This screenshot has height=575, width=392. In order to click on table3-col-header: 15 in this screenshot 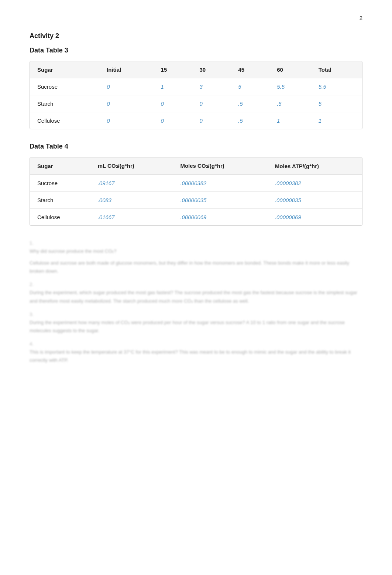, I will do `click(173, 70)`.